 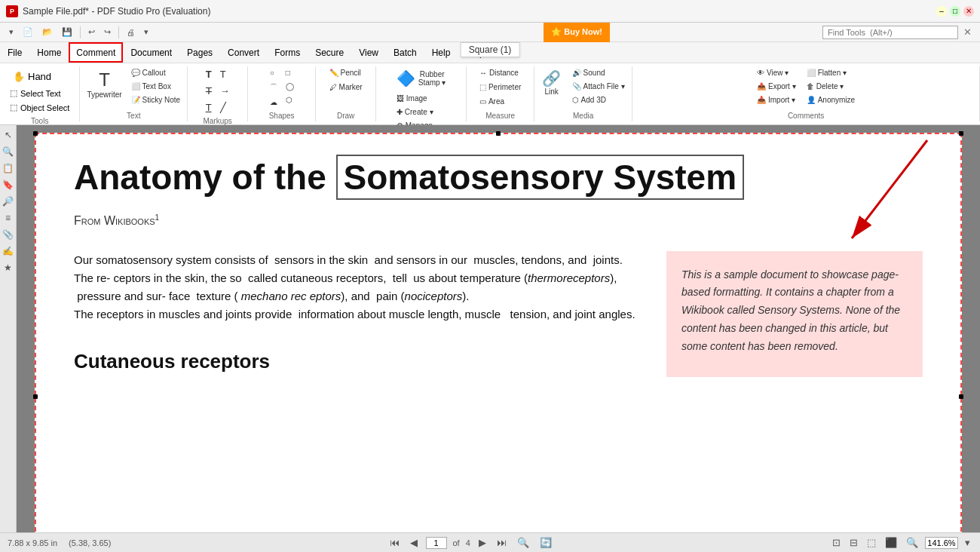 What do you see at coordinates (8, 152) in the screenshot?
I see `sidebar-zoom-icon: 🔍` at bounding box center [8, 152].